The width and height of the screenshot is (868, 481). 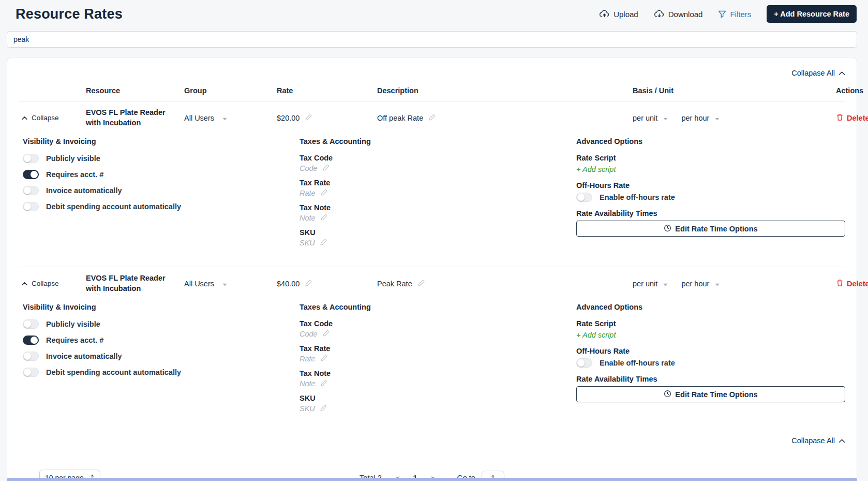 What do you see at coordinates (438, 183) in the screenshot?
I see `field-label: Tax Rate` at bounding box center [438, 183].